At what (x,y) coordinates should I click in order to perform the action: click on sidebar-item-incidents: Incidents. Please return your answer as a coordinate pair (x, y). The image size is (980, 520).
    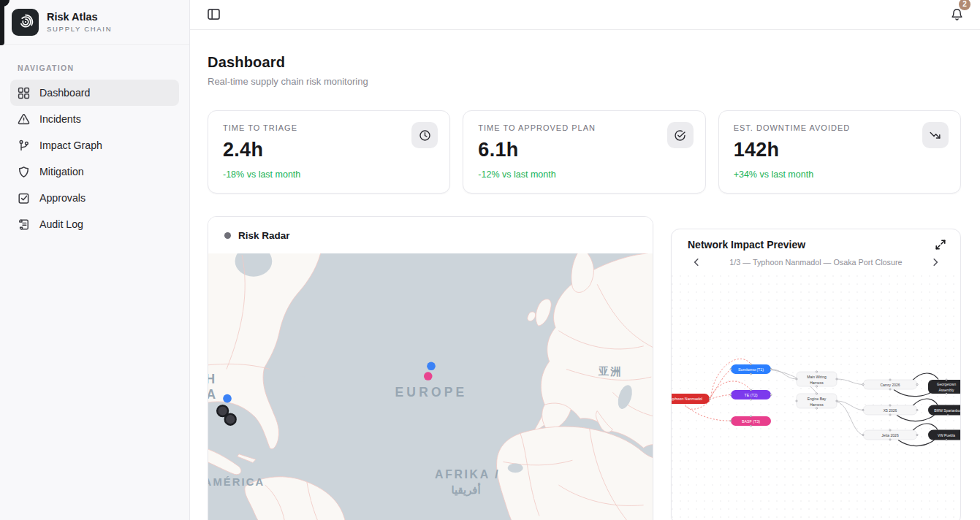
    Looking at the image, I should click on (95, 119).